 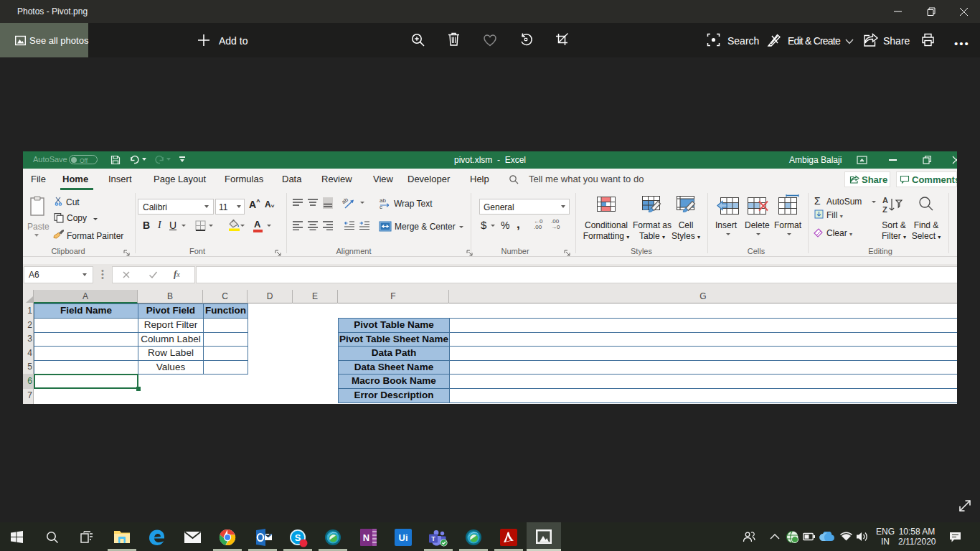 What do you see at coordinates (383, 201) in the screenshot?
I see `svg-text: ab` at bounding box center [383, 201].